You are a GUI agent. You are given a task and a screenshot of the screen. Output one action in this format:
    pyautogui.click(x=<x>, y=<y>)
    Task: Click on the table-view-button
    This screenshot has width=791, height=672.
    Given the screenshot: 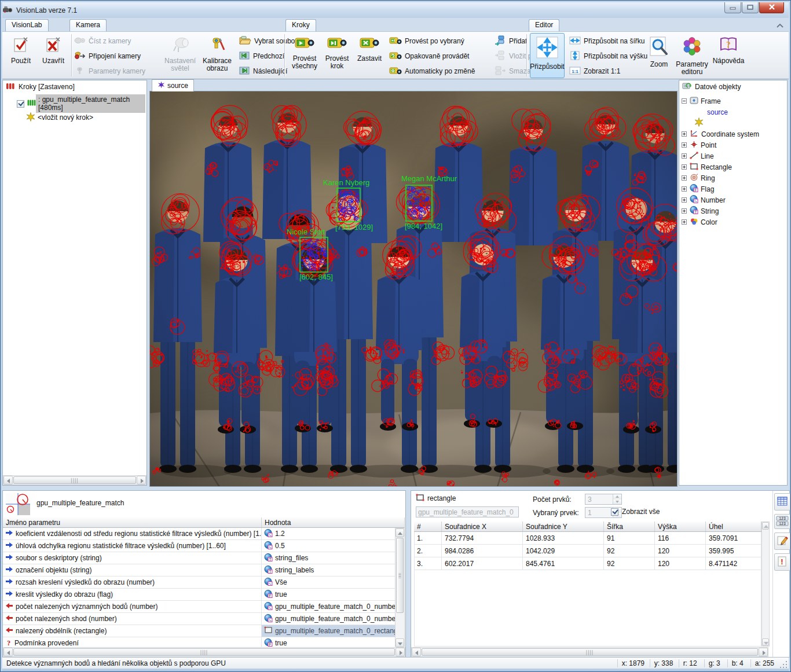 What is the action you would take?
    pyautogui.click(x=782, y=502)
    